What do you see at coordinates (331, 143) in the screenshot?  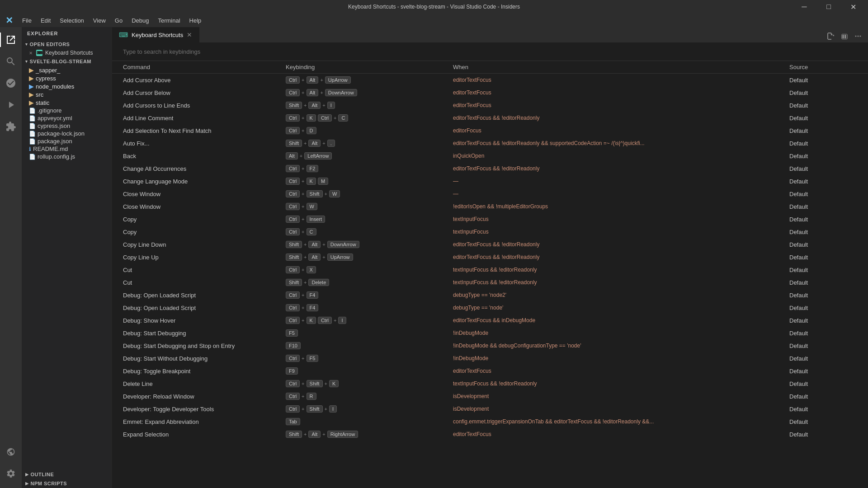 I see `key-badge: .` at bounding box center [331, 143].